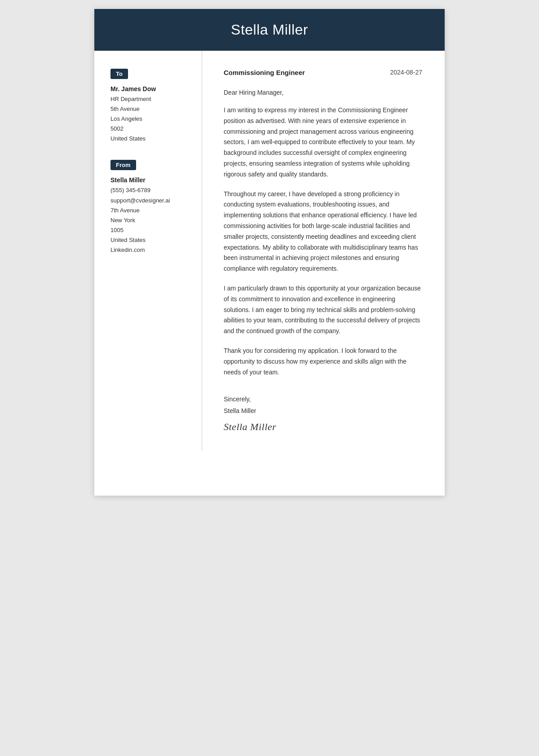  I want to click on closing-block: Sincerely, Stella Miller Stella Miller, so click(323, 413).